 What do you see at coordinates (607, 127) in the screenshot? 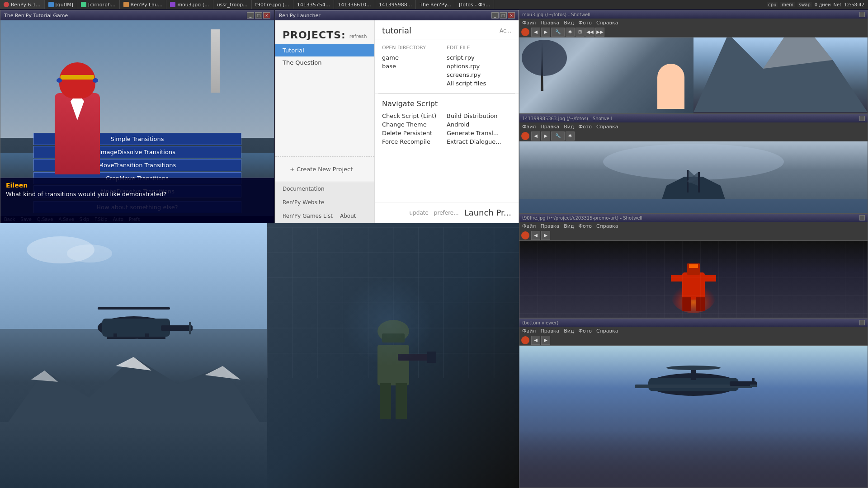
I see `sw2-menu-help: Справка` at bounding box center [607, 127].